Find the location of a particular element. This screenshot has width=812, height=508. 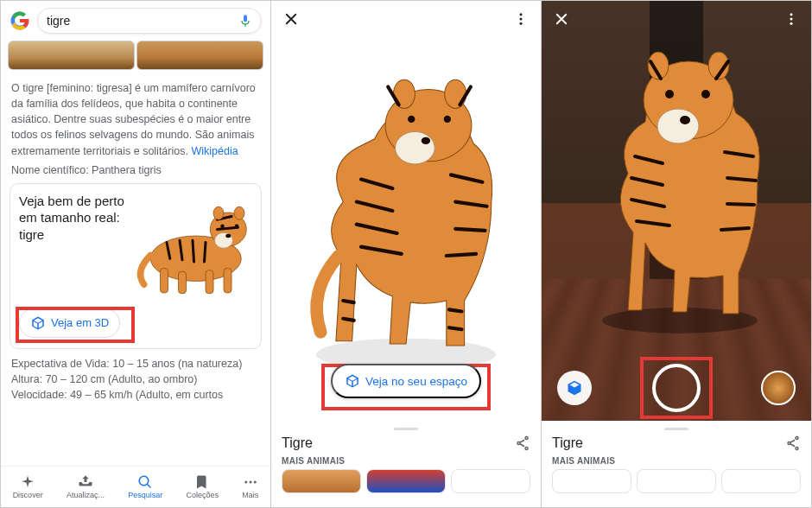

thumbnail-preview is located at coordinates (778, 388).